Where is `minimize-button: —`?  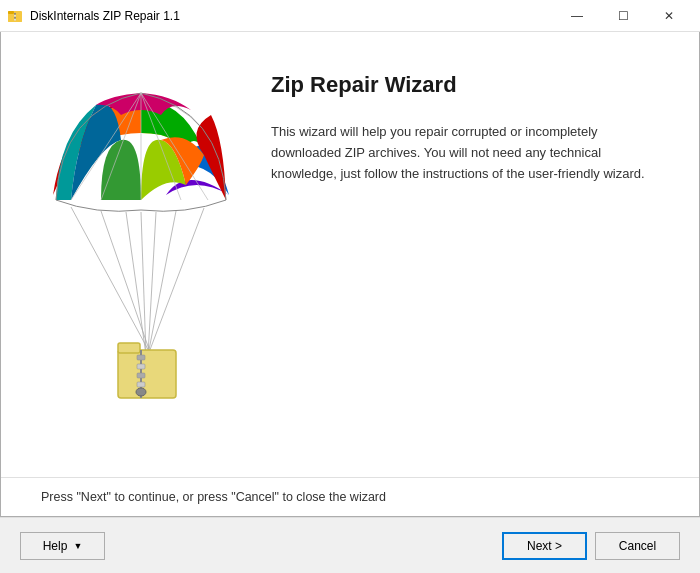 minimize-button: — is located at coordinates (577, 16).